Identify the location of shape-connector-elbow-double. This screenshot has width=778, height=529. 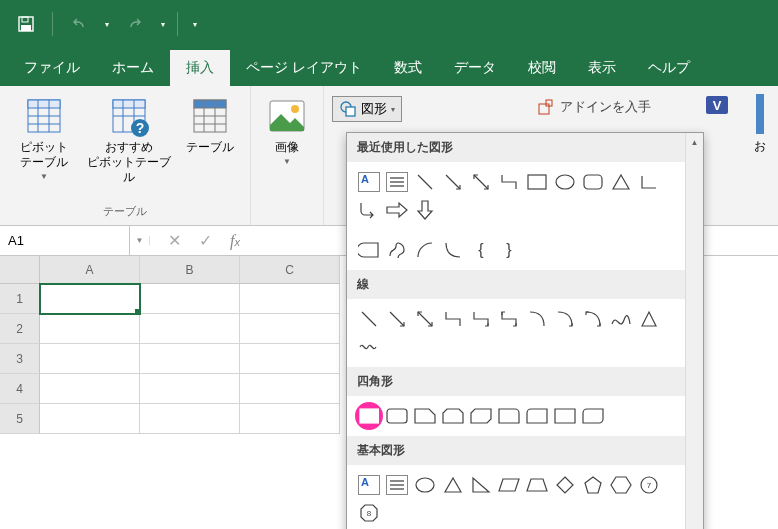
(509, 319).